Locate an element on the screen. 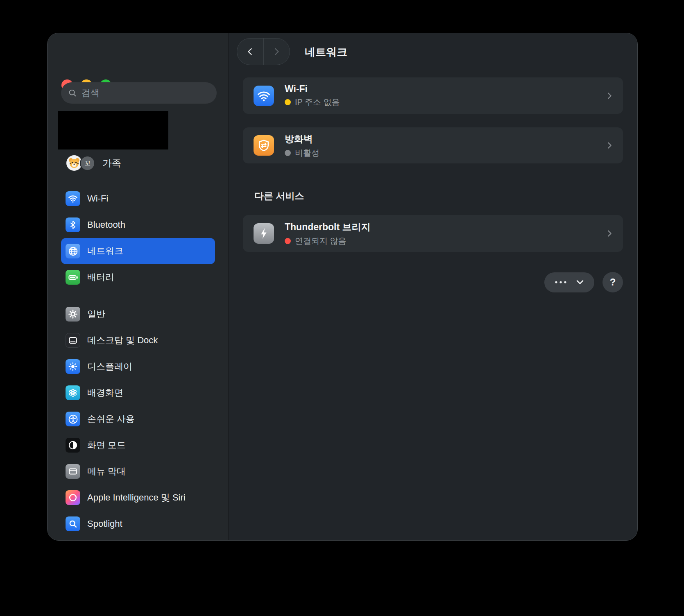 The width and height of the screenshot is (684, 616). thunderbolt-icon is located at coordinates (264, 233).